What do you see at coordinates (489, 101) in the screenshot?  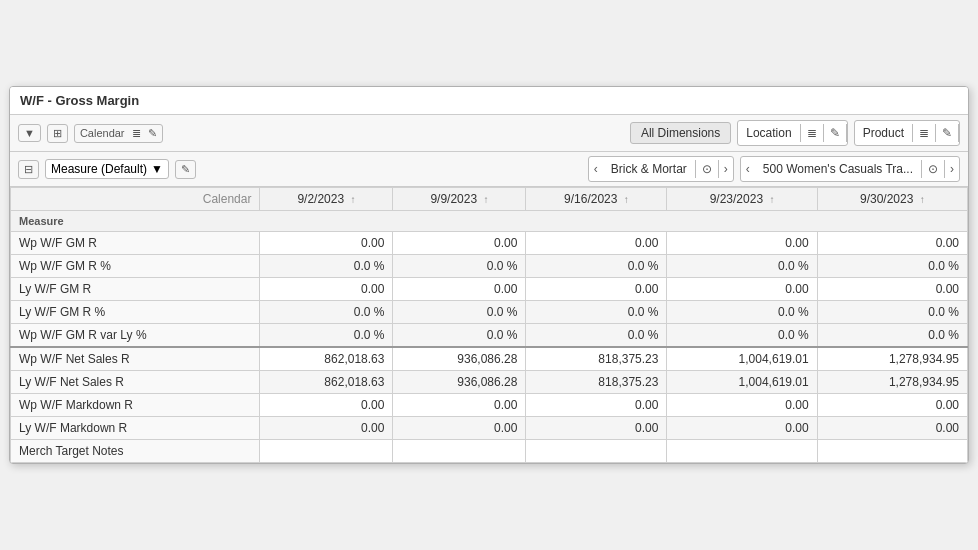 I see `title-bar: W/F - Gross Margin` at bounding box center [489, 101].